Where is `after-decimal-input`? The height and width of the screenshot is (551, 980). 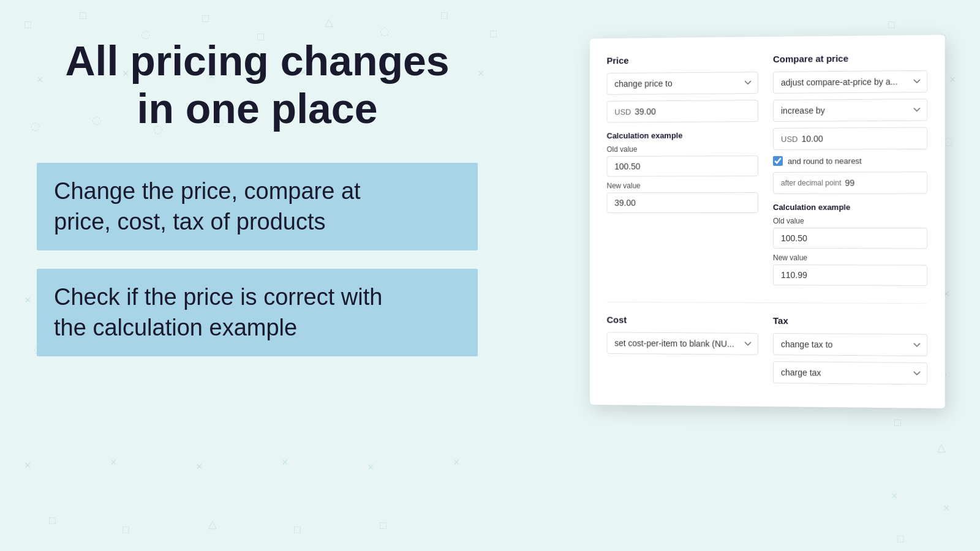 after-decimal-input is located at coordinates (882, 182).